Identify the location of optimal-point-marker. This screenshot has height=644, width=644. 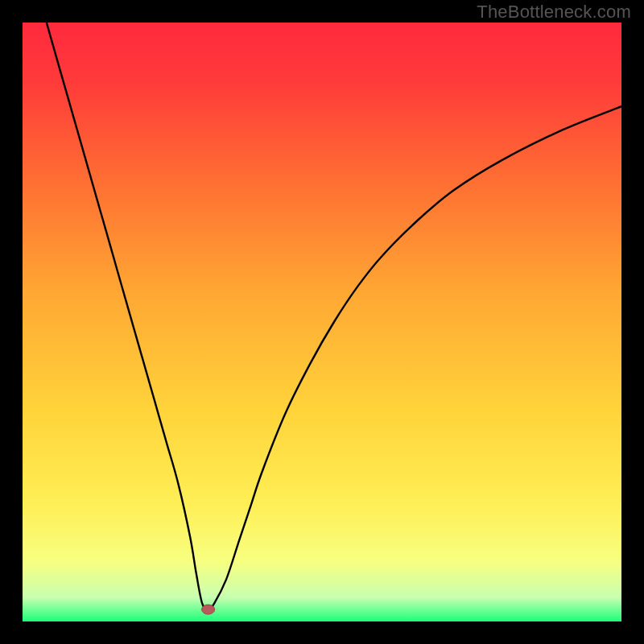
(208, 609).